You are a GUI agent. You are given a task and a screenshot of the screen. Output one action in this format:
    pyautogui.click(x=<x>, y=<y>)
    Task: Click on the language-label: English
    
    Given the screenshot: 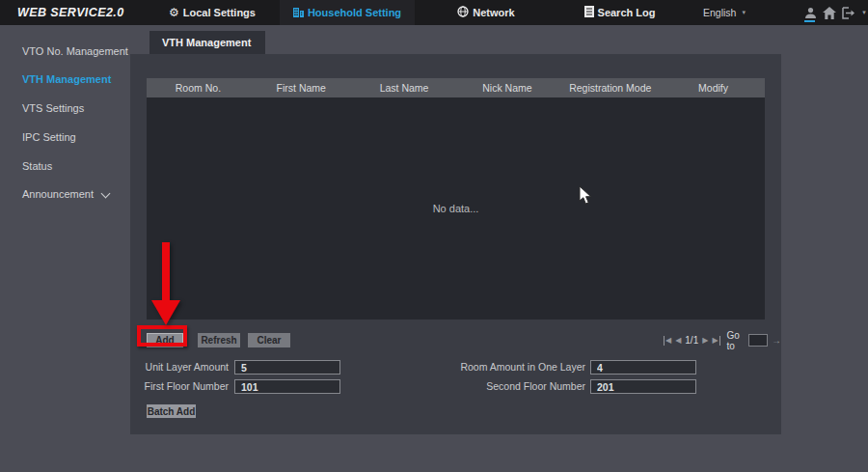 What is the action you would take?
    pyautogui.click(x=719, y=13)
    